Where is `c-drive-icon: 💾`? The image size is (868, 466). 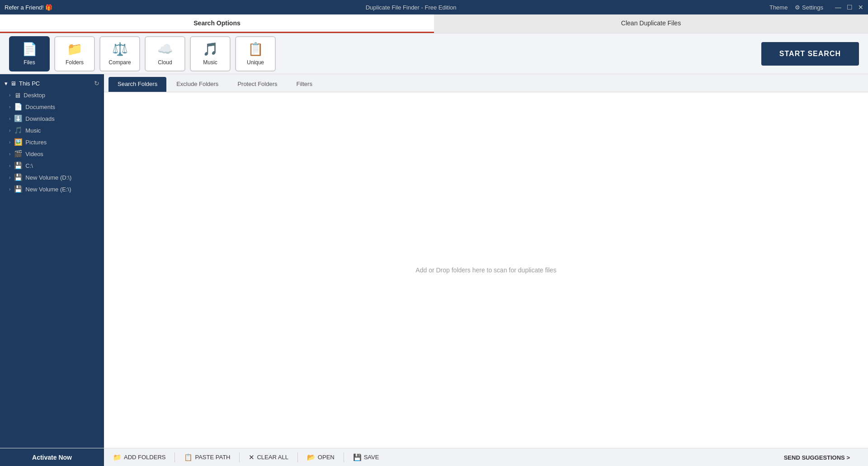
c-drive-icon: 💾 is located at coordinates (18, 166).